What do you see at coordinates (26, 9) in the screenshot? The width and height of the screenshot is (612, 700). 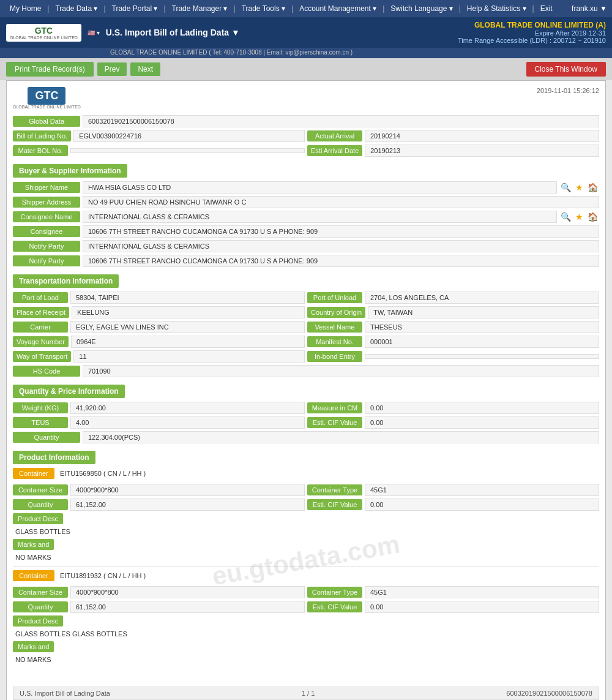 I see `nav-my-home: My Home` at bounding box center [26, 9].